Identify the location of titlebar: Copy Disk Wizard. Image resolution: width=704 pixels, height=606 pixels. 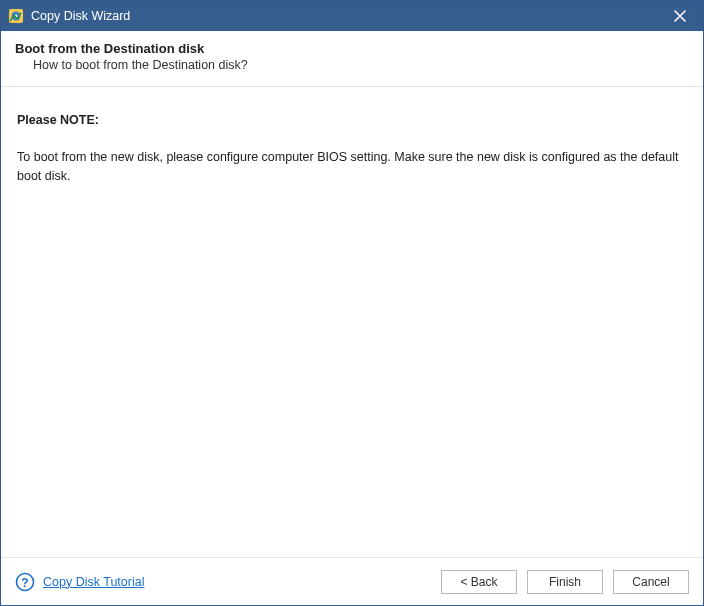
(352, 16).